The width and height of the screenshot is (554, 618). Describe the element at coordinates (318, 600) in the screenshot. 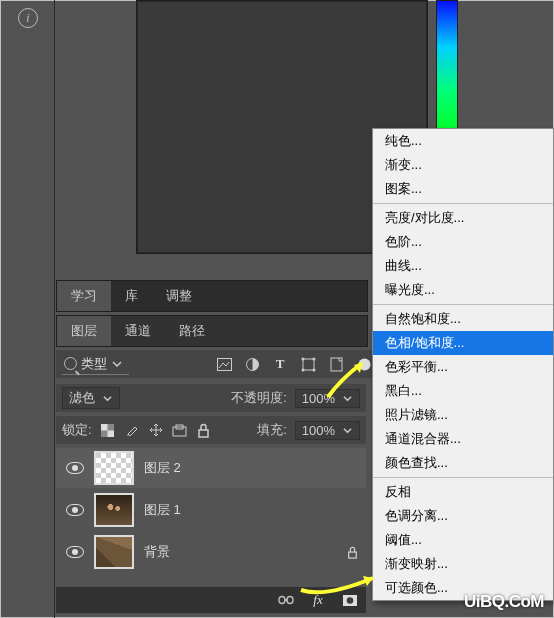

I see `layer-style-icon: fx` at that location.